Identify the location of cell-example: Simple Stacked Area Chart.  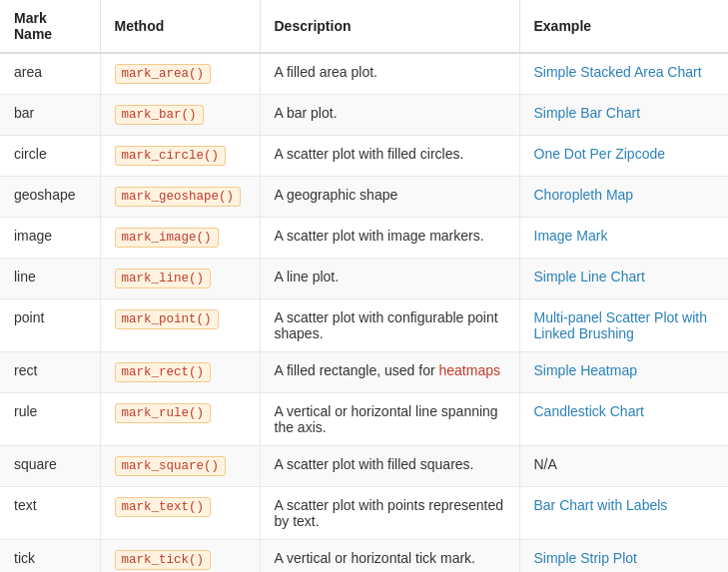
(623, 74).